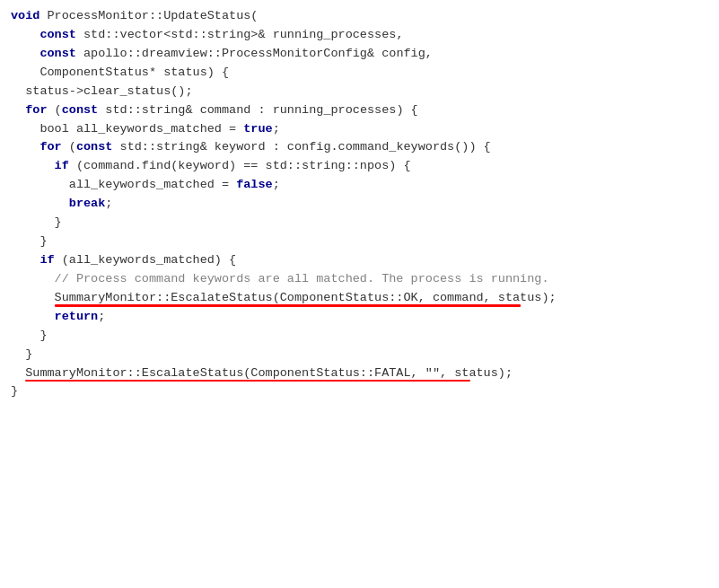 Image resolution: width=719 pixels, height=588 pixels. What do you see at coordinates (359, 205) in the screenshot?
I see `code-line: break;` at bounding box center [359, 205].